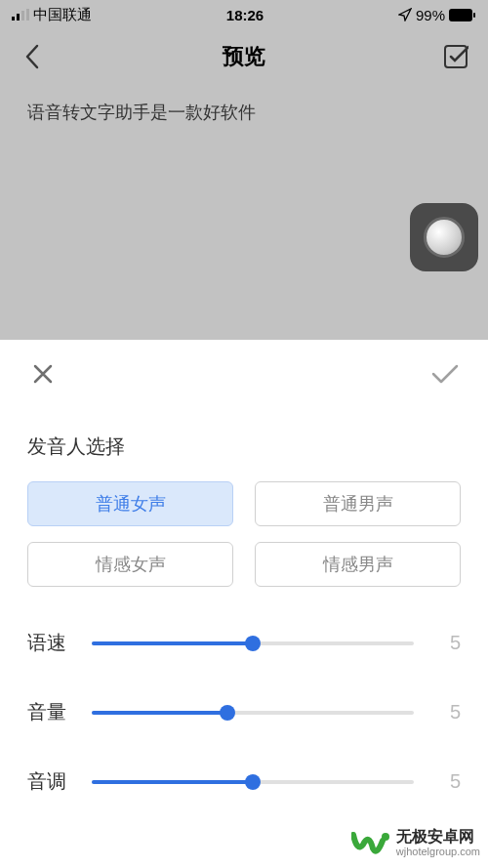  I want to click on slider-row-1: 音量5, so click(244, 713).